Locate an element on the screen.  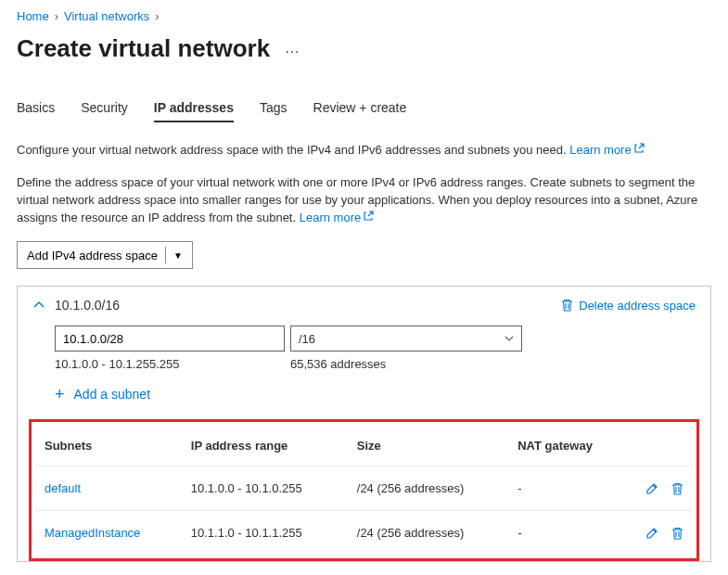
learn-more-link-2: Learn more is located at coordinates (337, 217).